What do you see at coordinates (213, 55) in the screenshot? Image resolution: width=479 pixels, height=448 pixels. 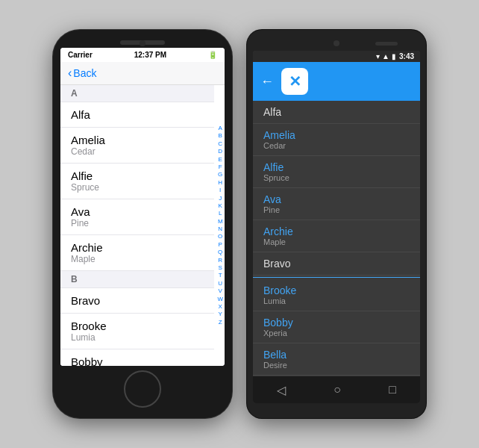 I see `battery-icon: 🔋` at bounding box center [213, 55].